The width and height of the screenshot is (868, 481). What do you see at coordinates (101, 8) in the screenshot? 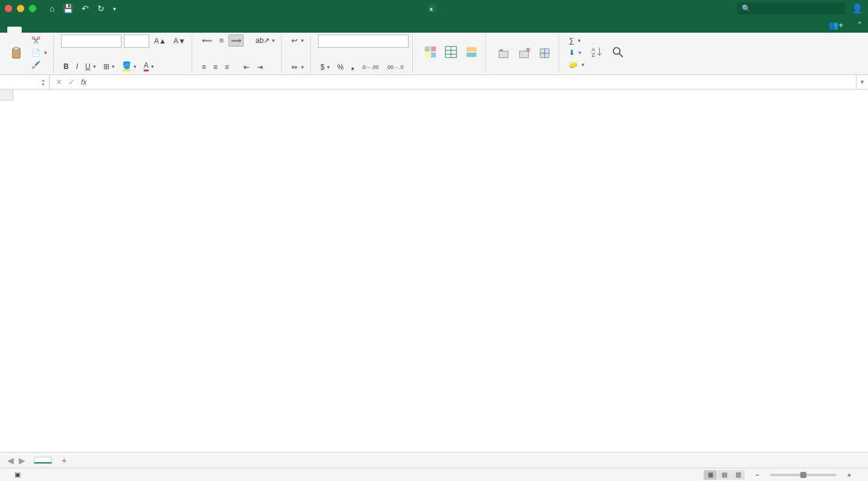
I see `redo-icon: ↻` at bounding box center [101, 8].